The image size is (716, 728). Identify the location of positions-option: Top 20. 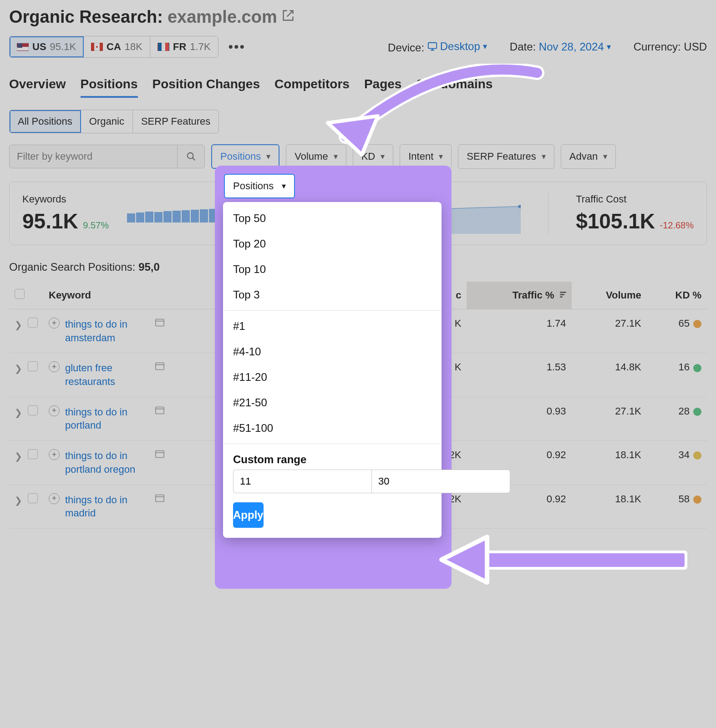
(332, 244).